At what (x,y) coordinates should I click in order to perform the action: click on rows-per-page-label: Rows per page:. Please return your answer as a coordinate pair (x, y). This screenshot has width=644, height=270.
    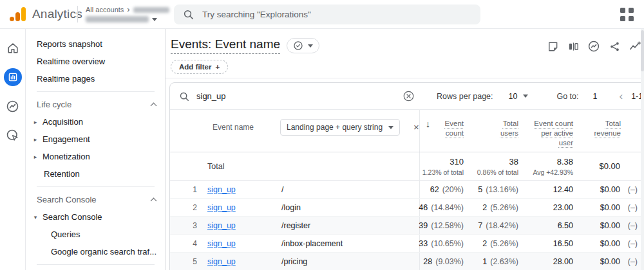
    Looking at the image, I should click on (465, 96).